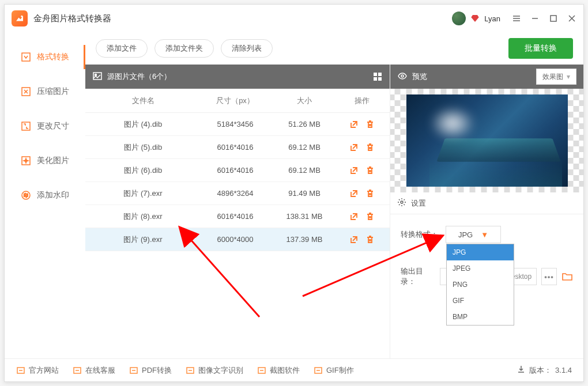  Describe the element at coordinates (45, 161) in the screenshot. I see `sidebar-item-beautify: 美化图片` at that location.